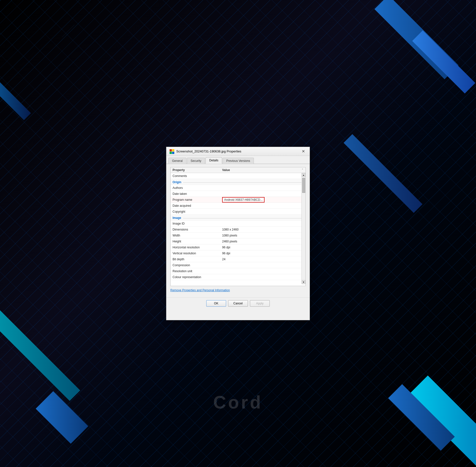 The image size is (476, 467). Describe the element at coordinates (172, 151) in the screenshot. I see `file-icon` at that location.